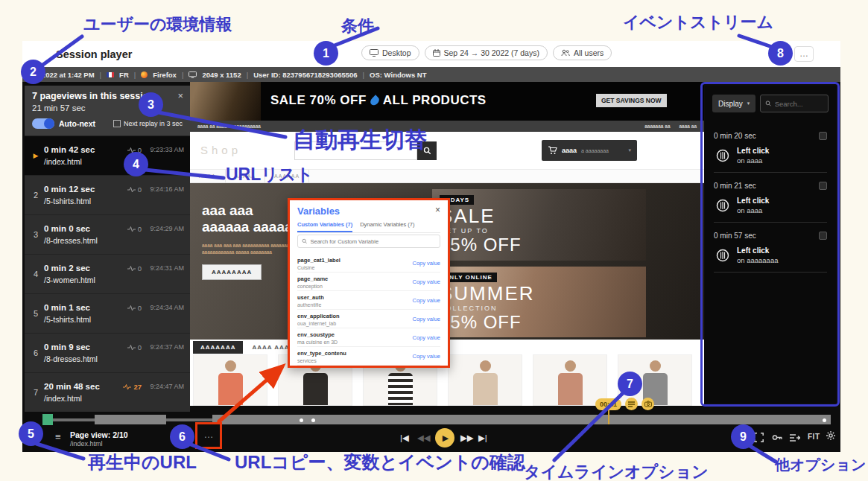 The width and height of the screenshot is (868, 481). I want to click on filter-users-label: All users, so click(589, 53).